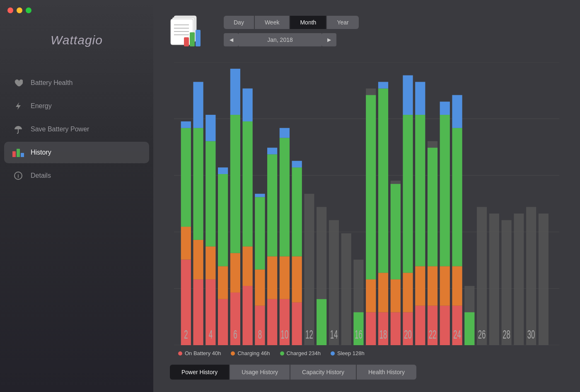  What do you see at coordinates (291, 22) in the screenshot?
I see `period-buttons: Day Week Month Year` at bounding box center [291, 22].